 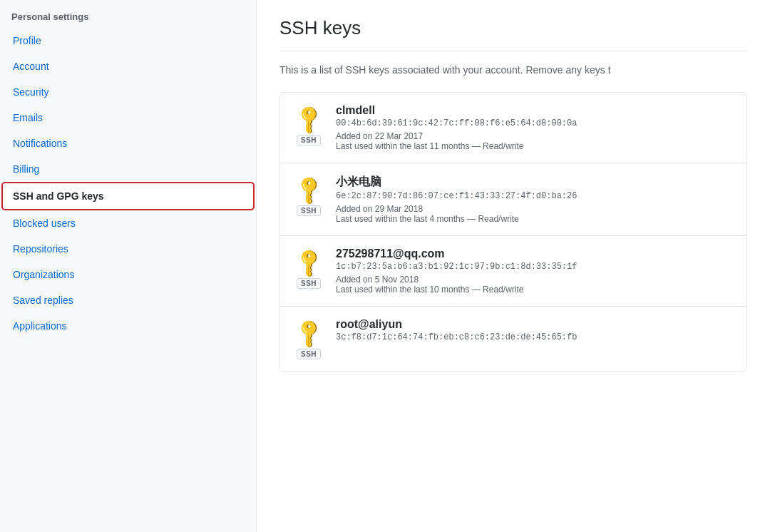 I want to click on sidebar-item-organizations: Organizations, so click(x=128, y=275).